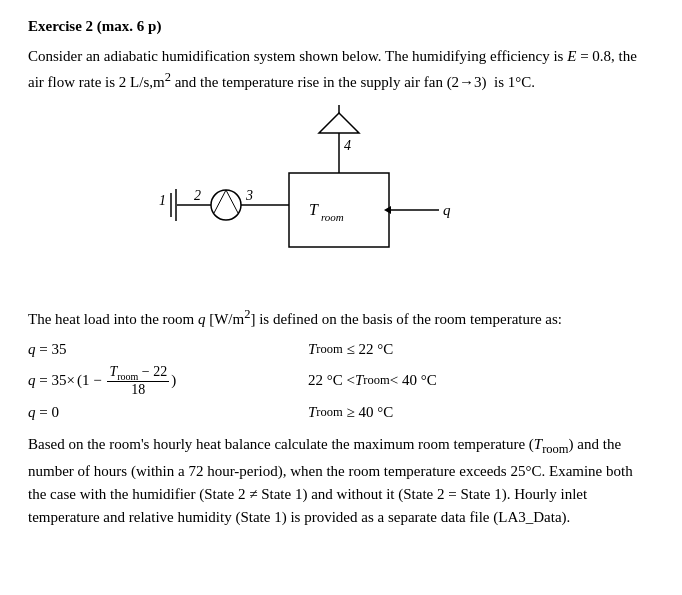  Describe the element at coordinates (341, 318) in the screenshot. I see `heat-load-text: The heat load into the room q [W/m2] is …` at that location.